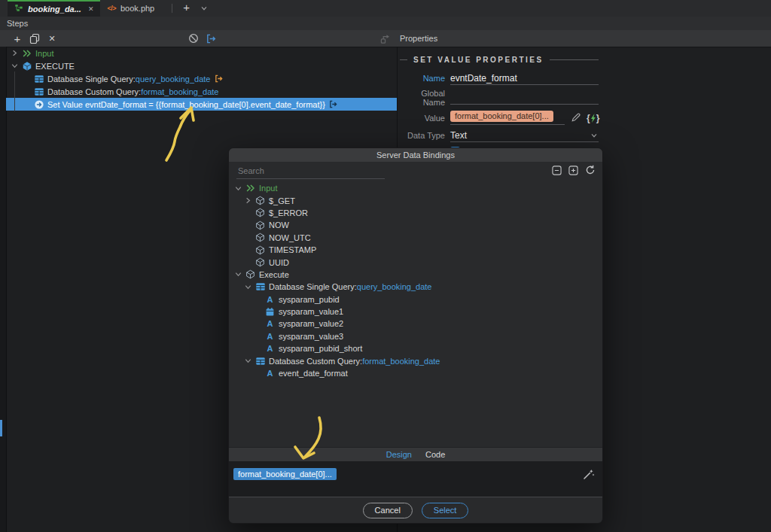 The width and height of the screenshot is (771, 532). What do you see at coordinates (416, 262) in the screenshot?
I see `binding-row: UUID` at bounding box center [416, 262].